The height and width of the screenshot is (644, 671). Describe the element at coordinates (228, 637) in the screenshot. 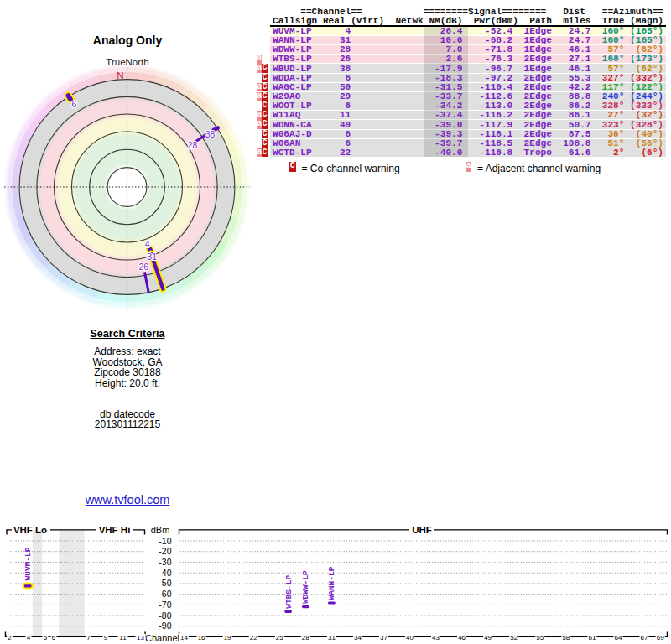

I see `svg-text: 19` at that location.